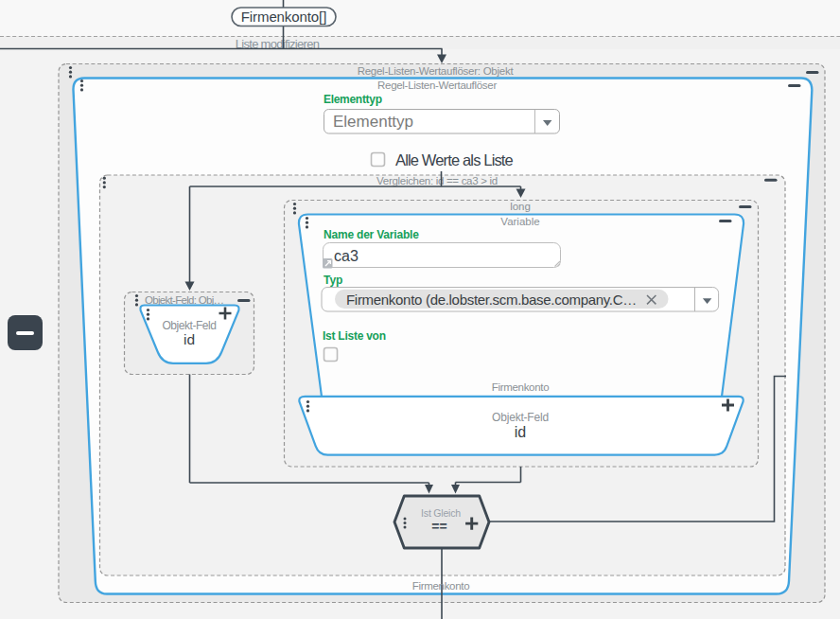 The width and height of the screenshot is (840, 619). I want to click on svg-text: Ist Liste von, so click(354, 336).